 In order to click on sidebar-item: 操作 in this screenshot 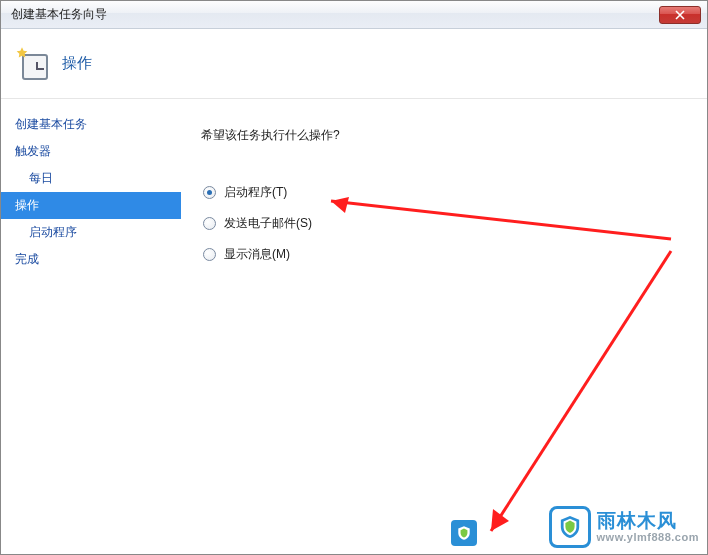, I will do `click(91, 206)`.